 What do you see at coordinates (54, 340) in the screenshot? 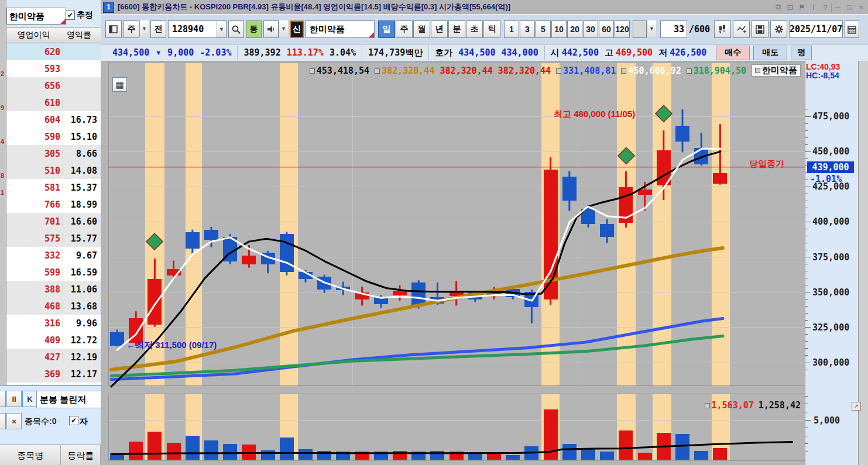
I see `table-row: 409 12.72` at bounding box center [54, 340].